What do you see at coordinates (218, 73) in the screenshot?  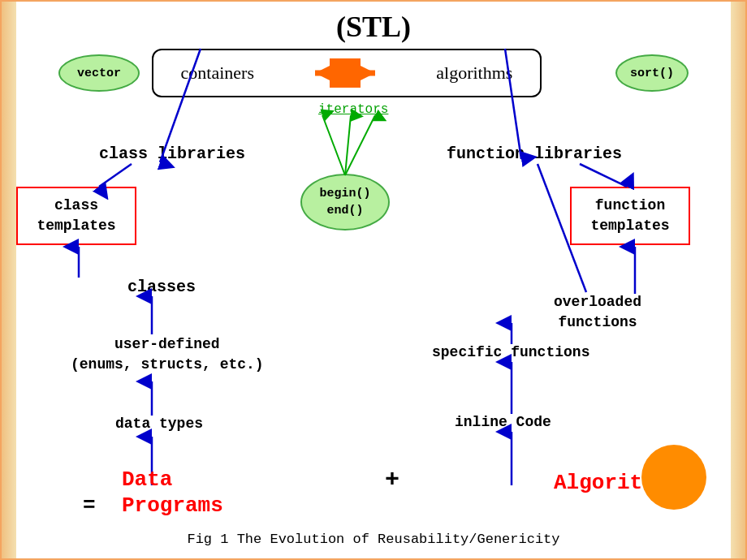 I see `containers-label: containers` at bounding box center [218, 73].